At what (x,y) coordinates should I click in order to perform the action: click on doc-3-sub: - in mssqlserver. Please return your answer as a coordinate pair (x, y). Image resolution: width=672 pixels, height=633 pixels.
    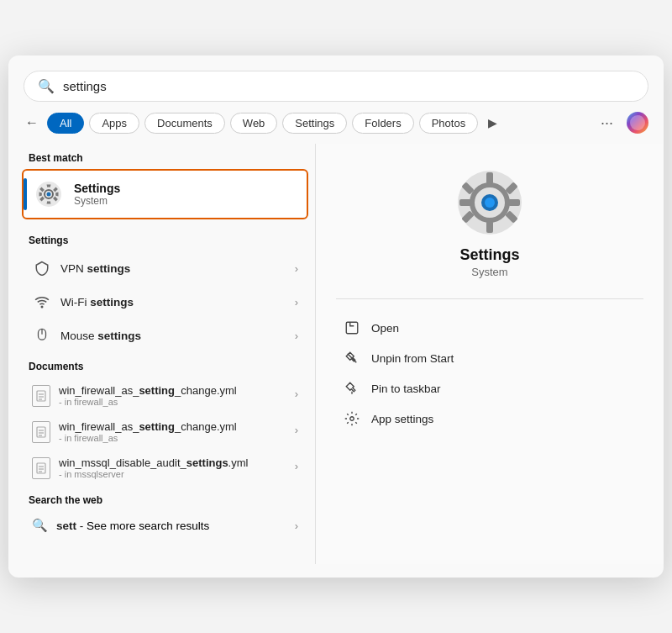
    Looking at the image, I should click on (153, 474).